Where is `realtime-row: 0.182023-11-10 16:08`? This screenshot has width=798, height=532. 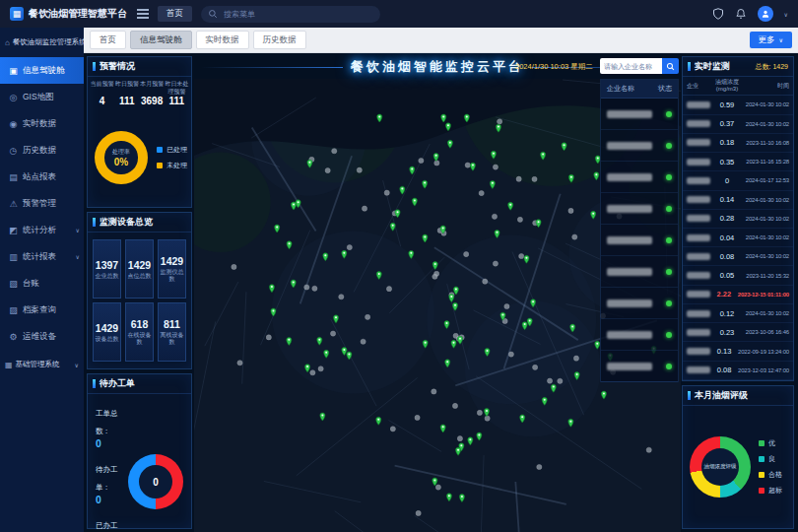
realtime-row: 0.182023-11-10 16:08 is located at coordinates (738, 144).